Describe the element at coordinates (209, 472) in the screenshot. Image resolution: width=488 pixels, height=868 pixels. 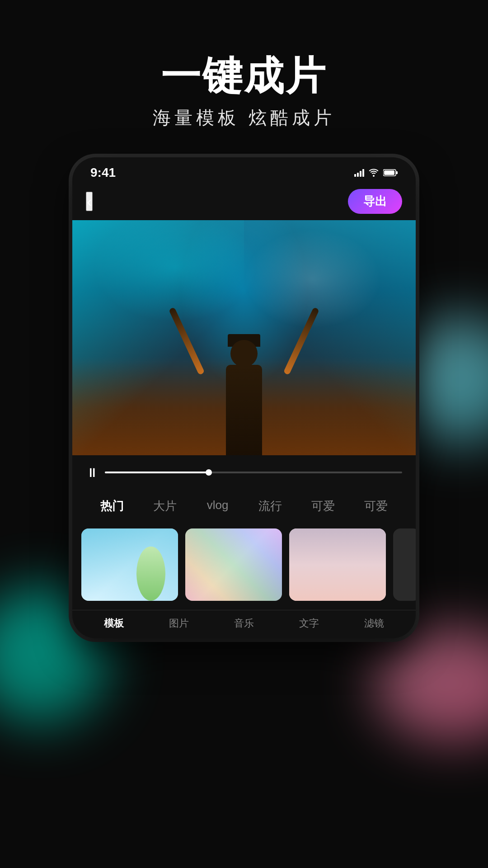
I see `progress-thumb` at that location.